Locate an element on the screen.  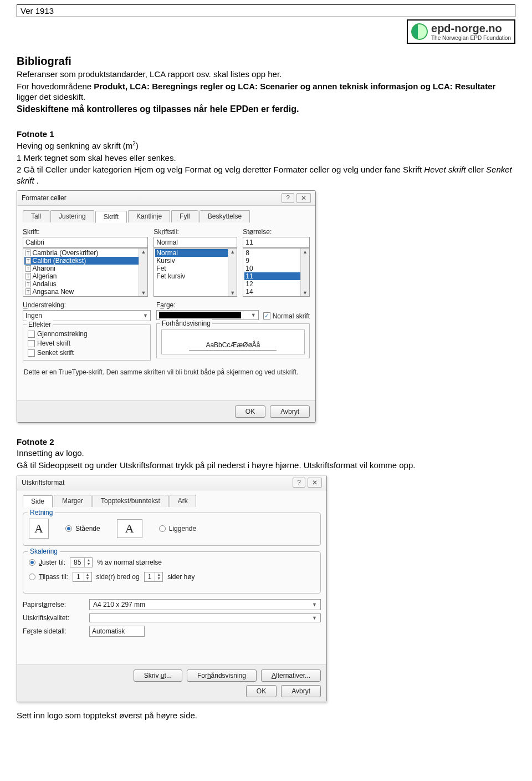
list-item: 12 is located at coordinates (276, 284).